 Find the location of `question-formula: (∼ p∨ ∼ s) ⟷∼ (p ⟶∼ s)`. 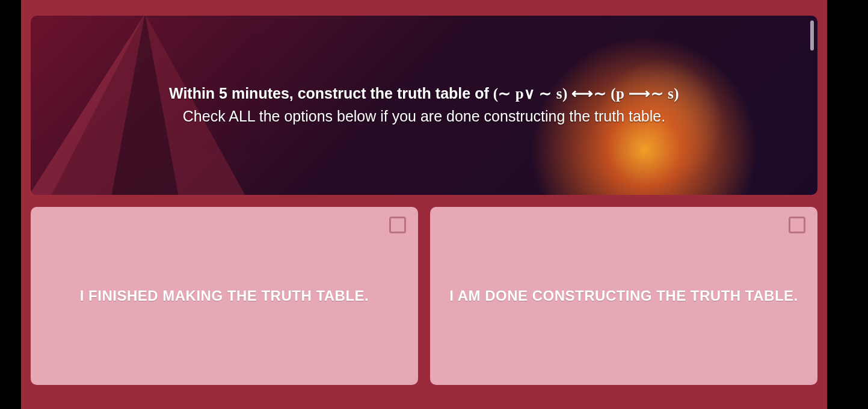

question-formula: (∼ p∨ ∼ s) ⟷∼ (p ⟶∼ s) is located at coordinates (586, 94).